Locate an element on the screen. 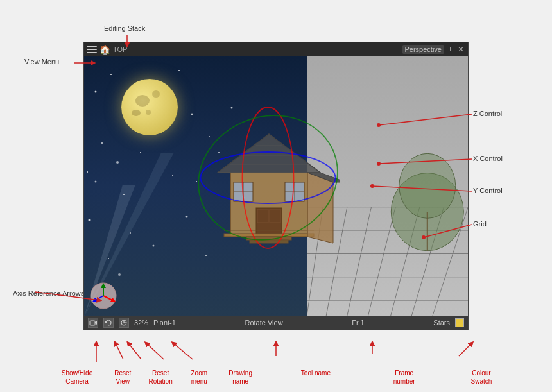  viewport-footer: 32% Plant-1 Rotate View Fr 1 Stars is located at coordinates (276, 323).